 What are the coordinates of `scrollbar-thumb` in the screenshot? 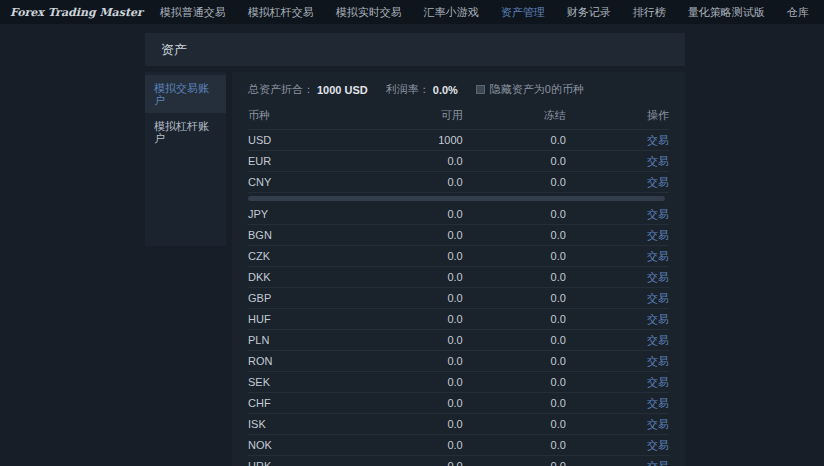 It's located at (456, 198).